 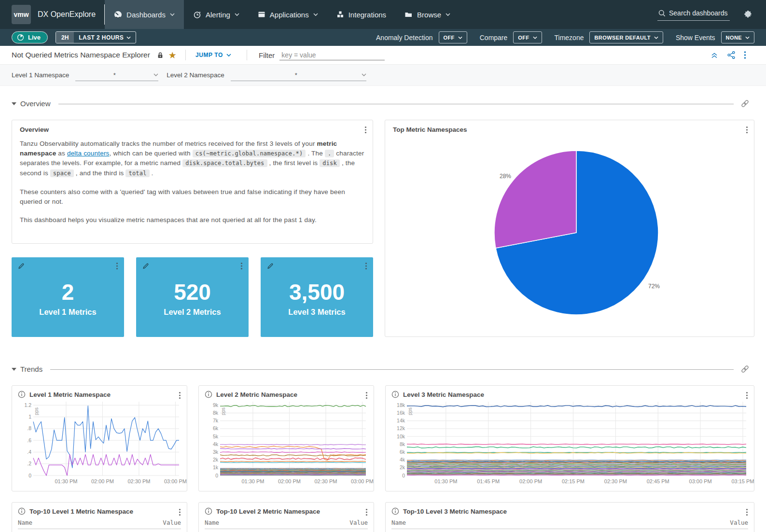 I want to click on svg-text: 03:00 PM, so click(x=362, y=481).